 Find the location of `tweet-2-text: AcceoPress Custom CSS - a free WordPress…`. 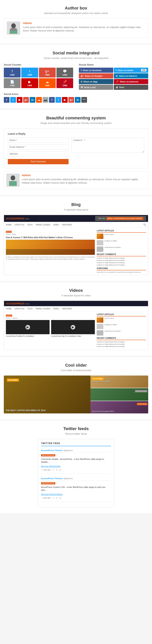

tweet-2-text: AcceoPress Custom CSS - a free WordPress… is located at coordinates (76, 489).